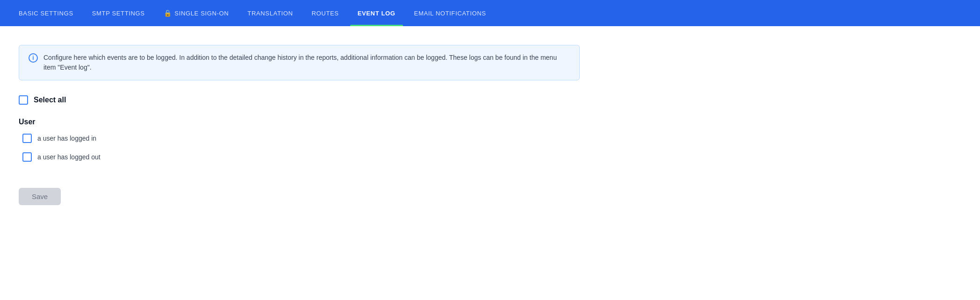  I want to click on nav-email-notifications: EMAIL NOTIFICATIONS, so click(450, 13).